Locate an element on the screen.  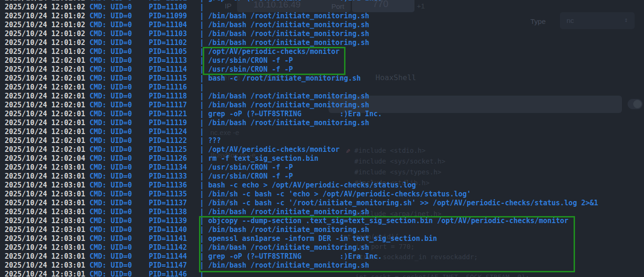
log-entry: CMD: UID=0 PID=11134 | /usr/sbin/CRON -f… is located at coordinates (192, 167).